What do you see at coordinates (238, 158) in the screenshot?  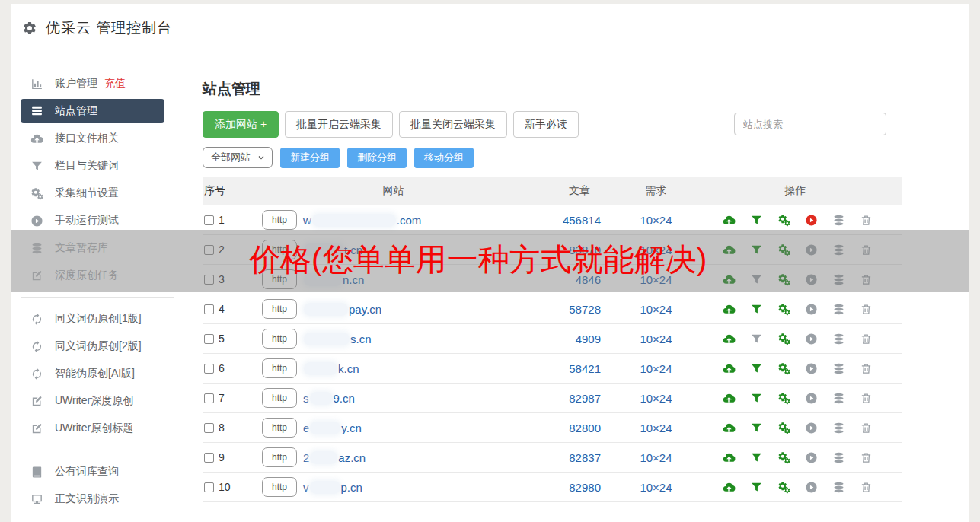 I see `group-select: 全部网站` at bounding box center [238, 158].